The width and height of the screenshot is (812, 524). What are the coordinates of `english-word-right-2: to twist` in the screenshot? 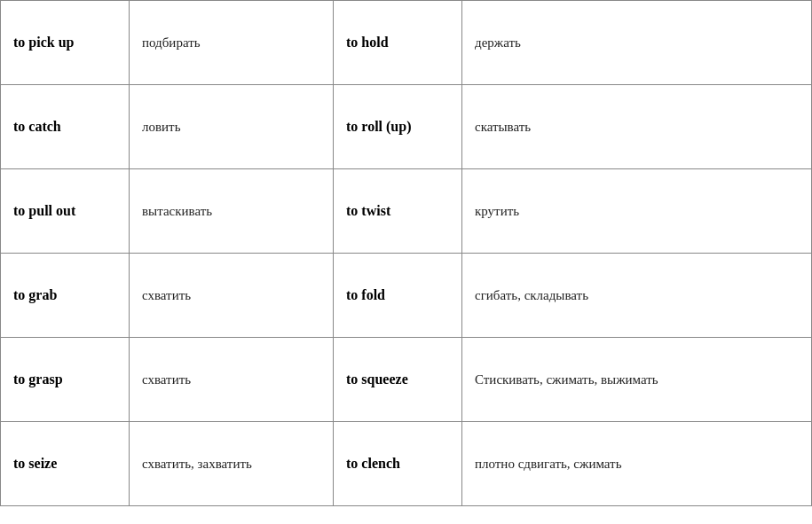 It's located at (398, 211).